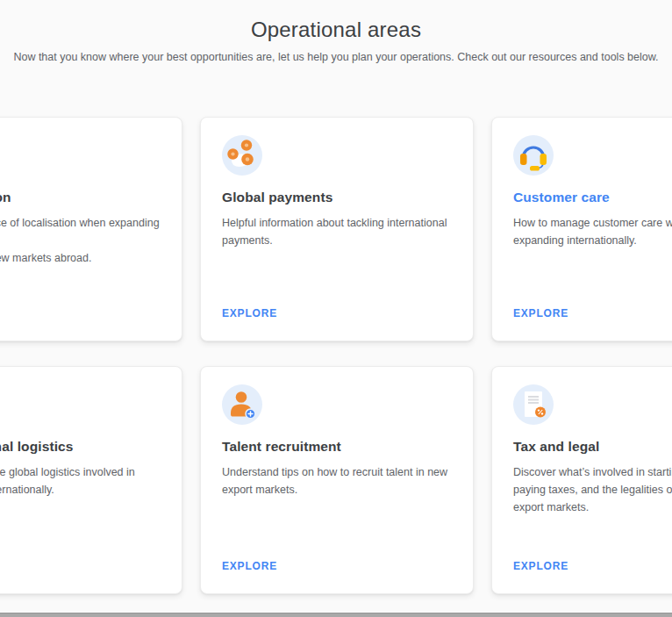 The width and height of the screenshot is (672, 617). I want to click on card-description: Understand the global logistics involved…, so click(84, 481).